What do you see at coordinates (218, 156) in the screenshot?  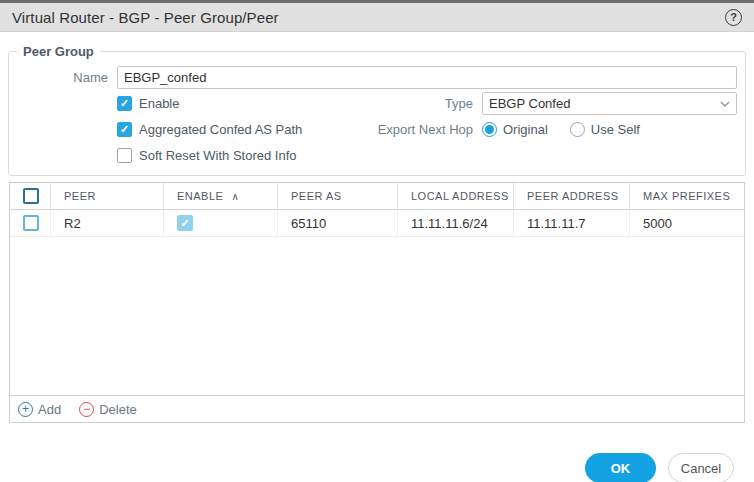 I see `soft-reset-checkbox-label: Soft Reset With Stored Info` at bounding box center [218, 156].